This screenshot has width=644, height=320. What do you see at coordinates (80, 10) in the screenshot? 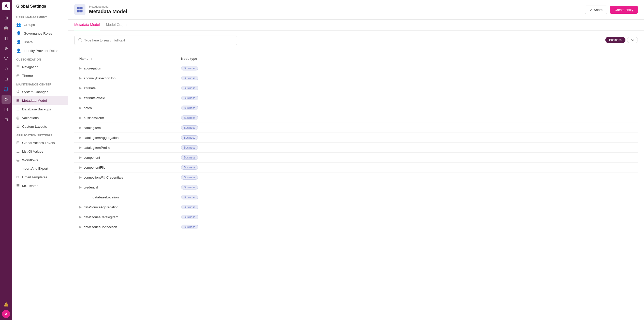
I see `page-icon` at bounding box center [80, 10].